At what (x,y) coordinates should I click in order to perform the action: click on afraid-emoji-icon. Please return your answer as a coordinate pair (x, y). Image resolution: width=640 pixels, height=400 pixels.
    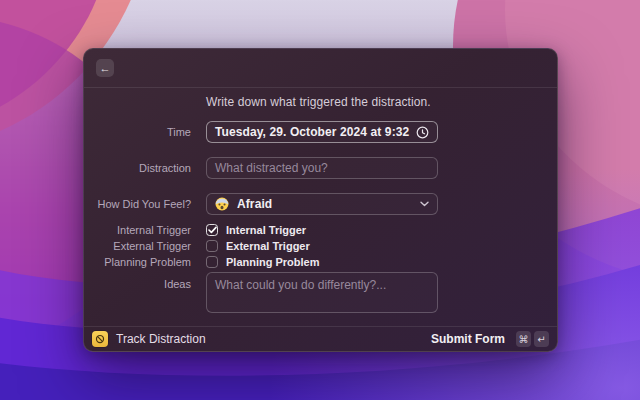
    Looking at the image, I should click on (222, 204).